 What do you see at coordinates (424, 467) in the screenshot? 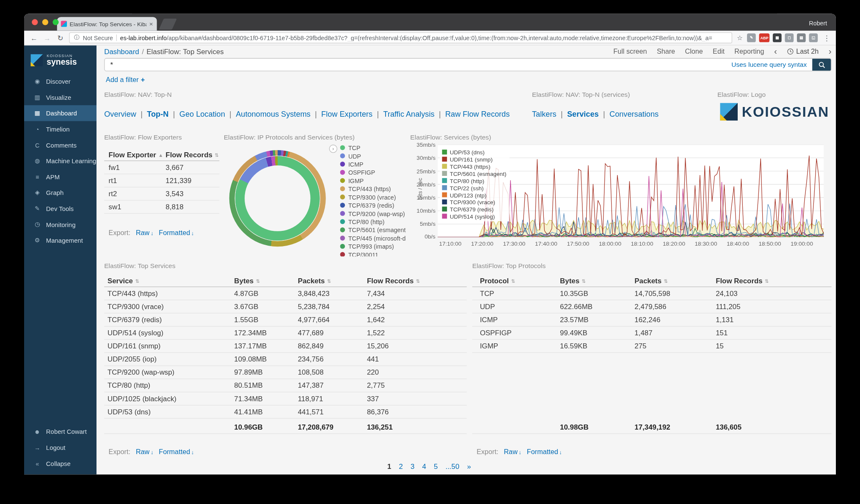
I see `page-link: 4` at bounding box center [424, 467].